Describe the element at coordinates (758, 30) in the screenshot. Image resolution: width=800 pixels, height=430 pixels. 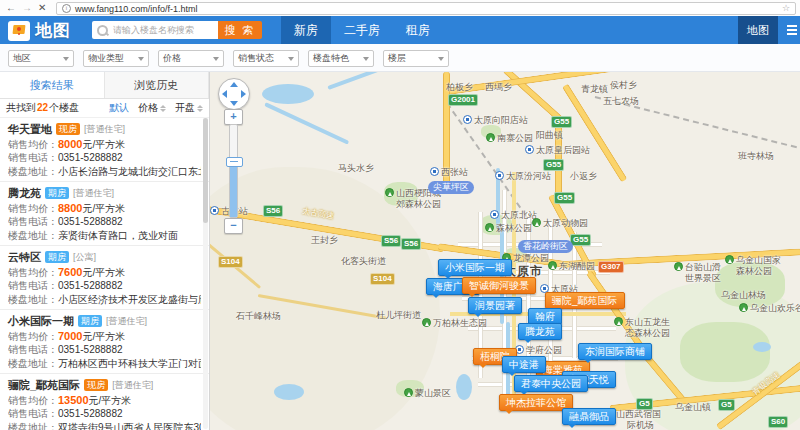
I see `map-view-button: 地图` at that location.